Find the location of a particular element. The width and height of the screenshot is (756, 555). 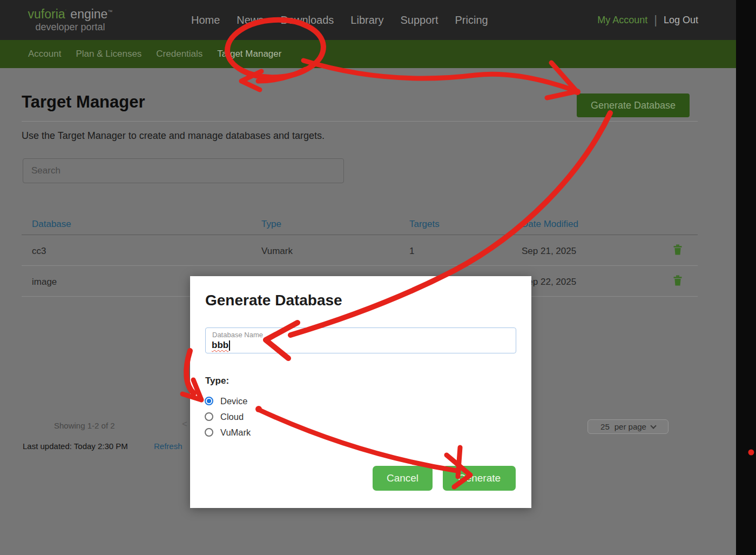

cell-type: Vumark is located at coordinates (277, 251).